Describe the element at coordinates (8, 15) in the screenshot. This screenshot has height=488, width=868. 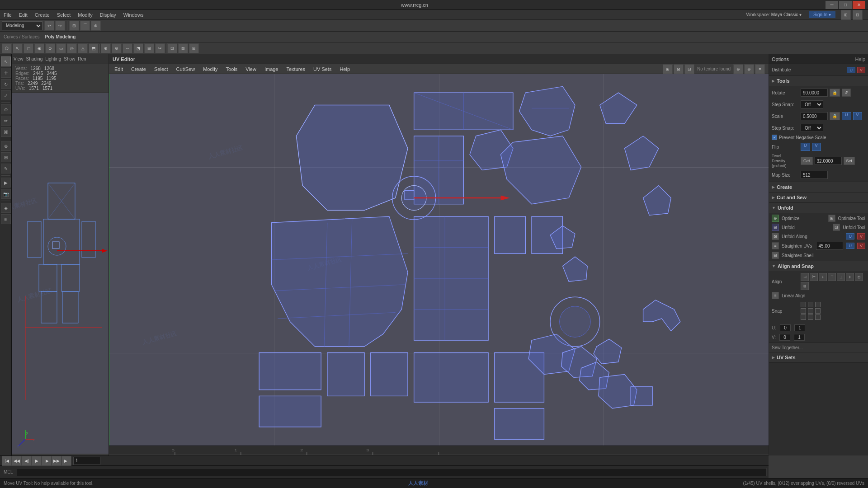
I see `menu-file: File` at that location.